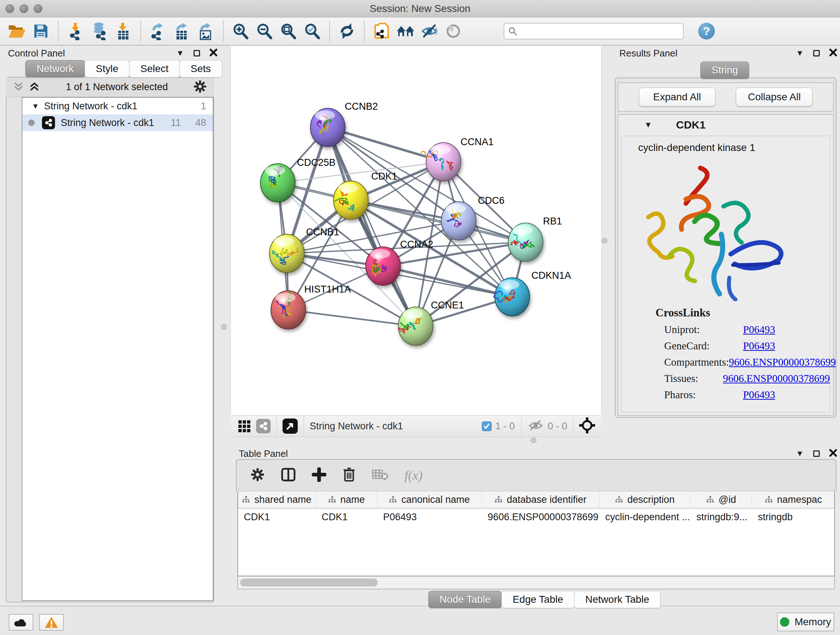  Describe the element at coordinates (726, 274) in the screenshot. I see `entry-content: cyclin-dependent kinase 1 CrossLinks Uni…` at that location.